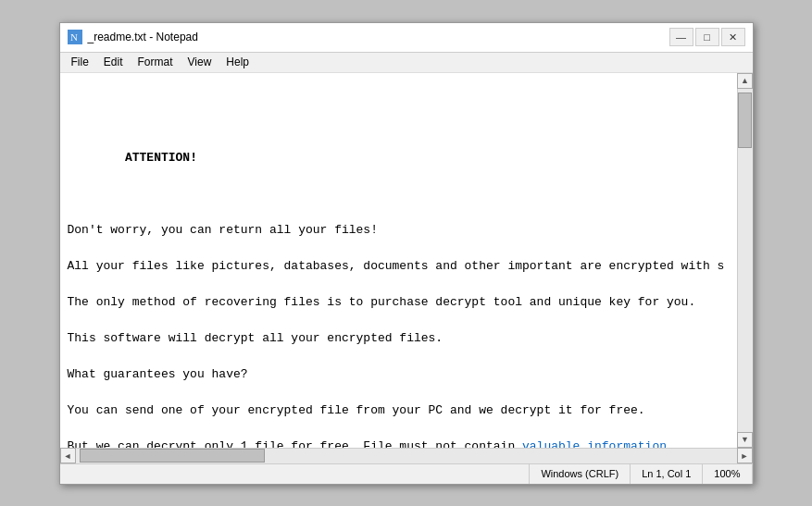 This screenshot has height=506, width=812. I want to click on close-button: ✕, so click(733, 37).